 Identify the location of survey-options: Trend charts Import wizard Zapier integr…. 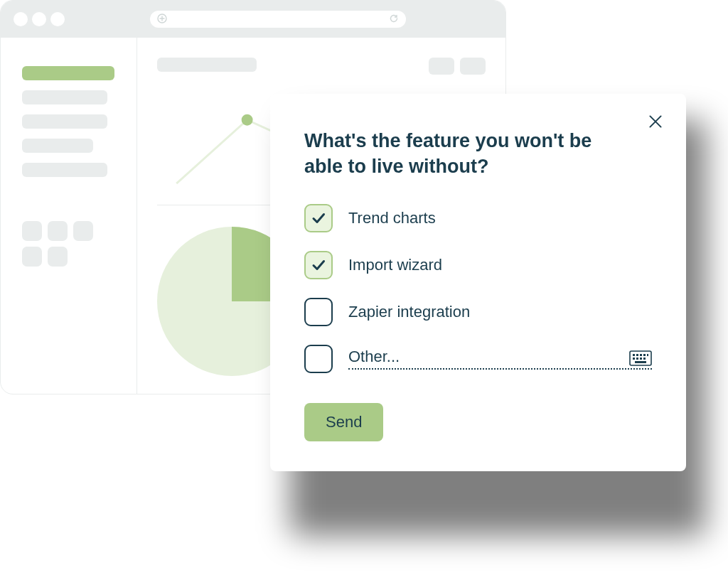
(478, 289).